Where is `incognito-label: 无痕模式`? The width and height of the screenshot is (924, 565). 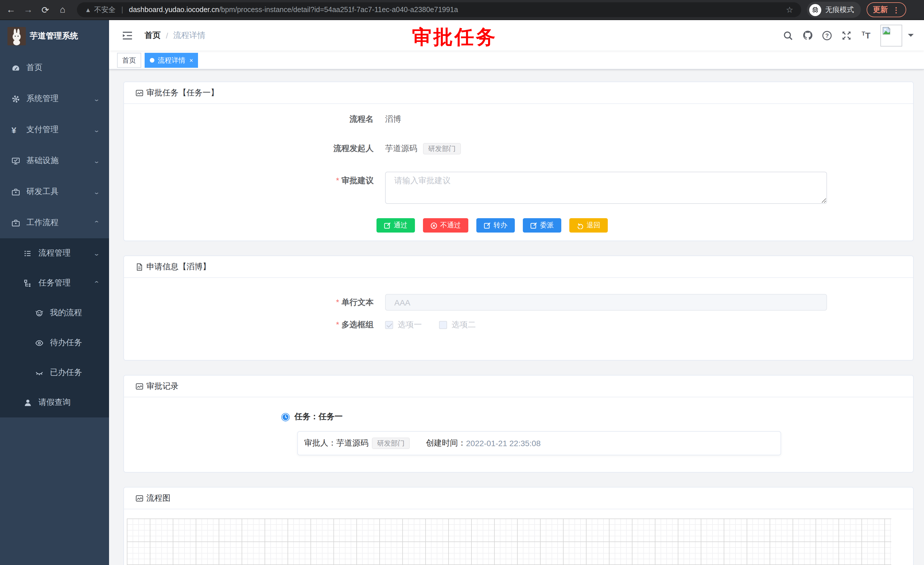
incognito-label: 无痕模式 is located at coordinates (840, 10).